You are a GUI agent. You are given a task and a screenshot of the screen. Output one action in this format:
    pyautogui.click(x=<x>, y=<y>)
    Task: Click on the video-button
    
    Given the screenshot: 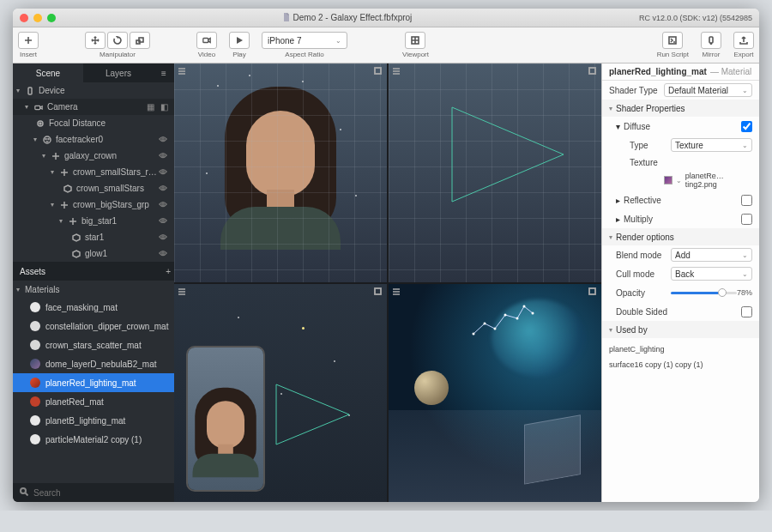 What is the action you would take?
    pyautogui.click(x=207, y=40)
    